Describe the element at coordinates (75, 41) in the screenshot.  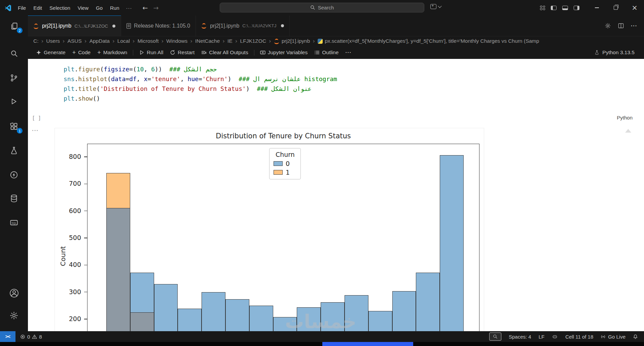
I see `breadcrumb-item: ASUS` at that location.